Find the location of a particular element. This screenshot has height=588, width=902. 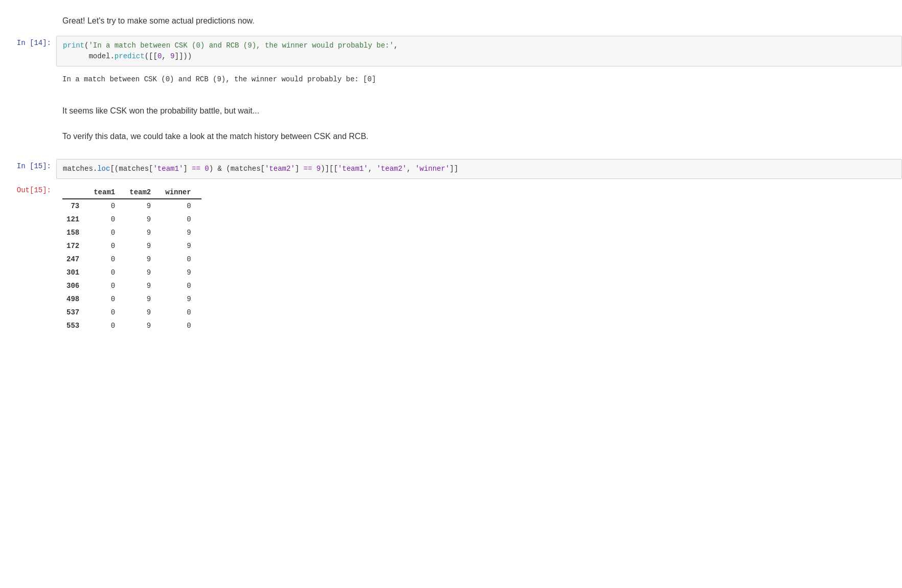

cell-idx: 172 is located at coordinates (76, 246).